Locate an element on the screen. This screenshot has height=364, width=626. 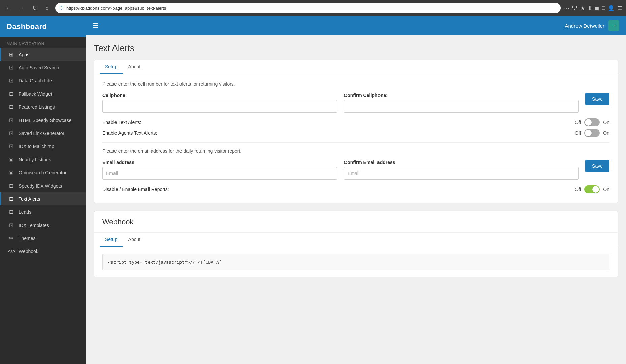
sidebar-item-saved-link-generator: ⊡ Saved Link Generator is located at coordinates (43, 133).